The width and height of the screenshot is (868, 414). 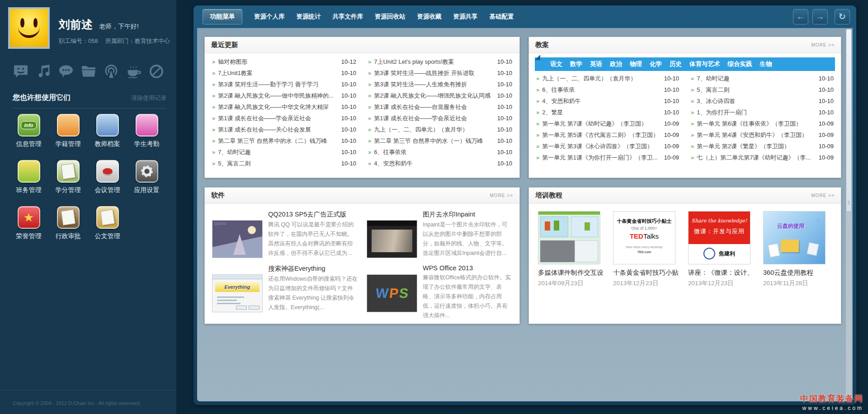 I want to click on broadcast-icon, so click(x=111, y=71).